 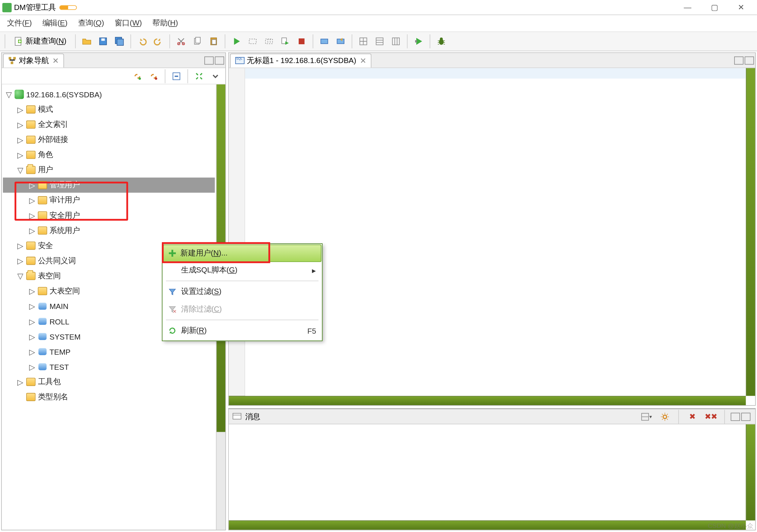 What do you see at coordinates (159, 41) in the screenshot?
I see `redo-icon` at bounding box center [159, 41].